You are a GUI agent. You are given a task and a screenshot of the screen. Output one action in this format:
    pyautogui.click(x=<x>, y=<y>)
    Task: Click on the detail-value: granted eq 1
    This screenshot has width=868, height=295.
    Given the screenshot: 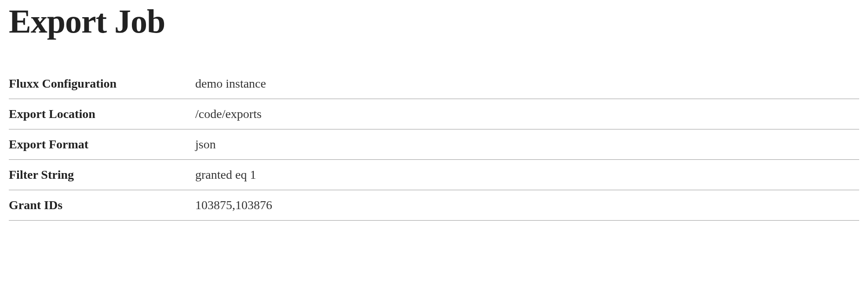 What is the action you would take?
    pyautogui.click(x=527, y=175)
    